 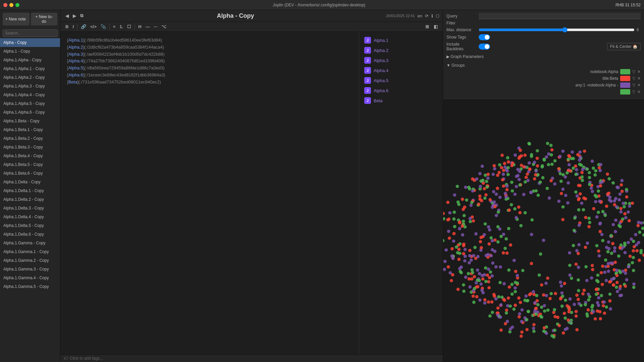 I want to click on slider-container: 6, so click(x=559, y=30).